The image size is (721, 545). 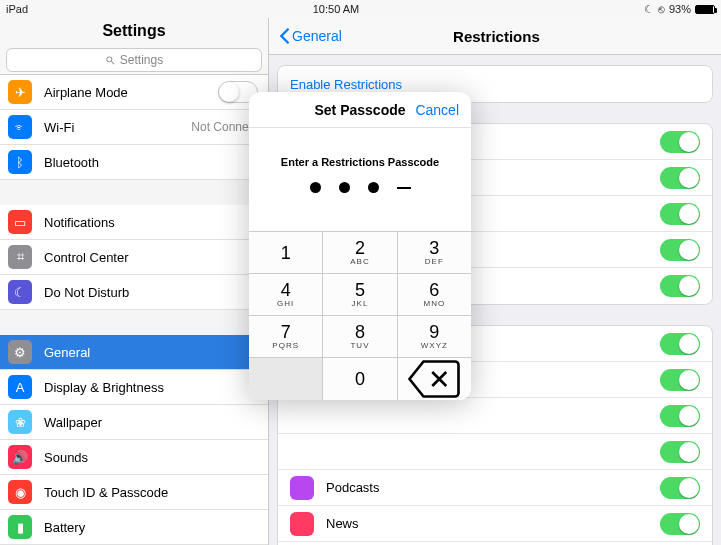 I want to click on keypad-5: 5JKL, so click(x=360, y=295).